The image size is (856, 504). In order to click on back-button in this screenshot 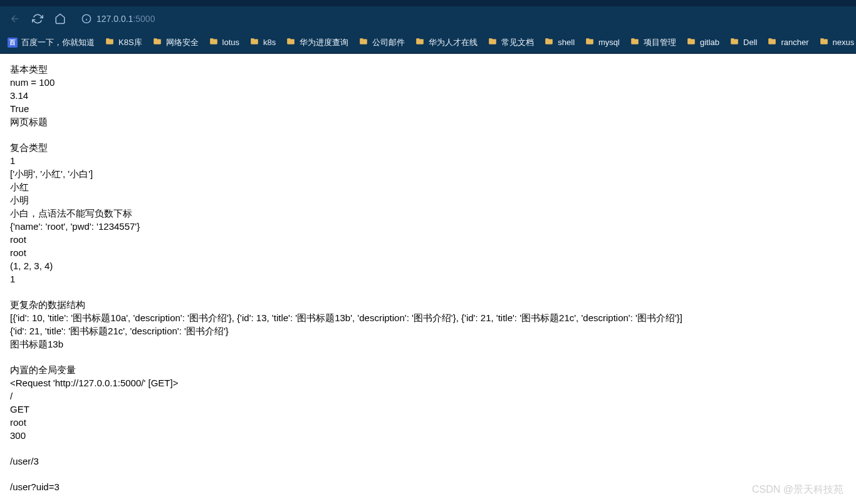, I will do `click(15, 19)`.